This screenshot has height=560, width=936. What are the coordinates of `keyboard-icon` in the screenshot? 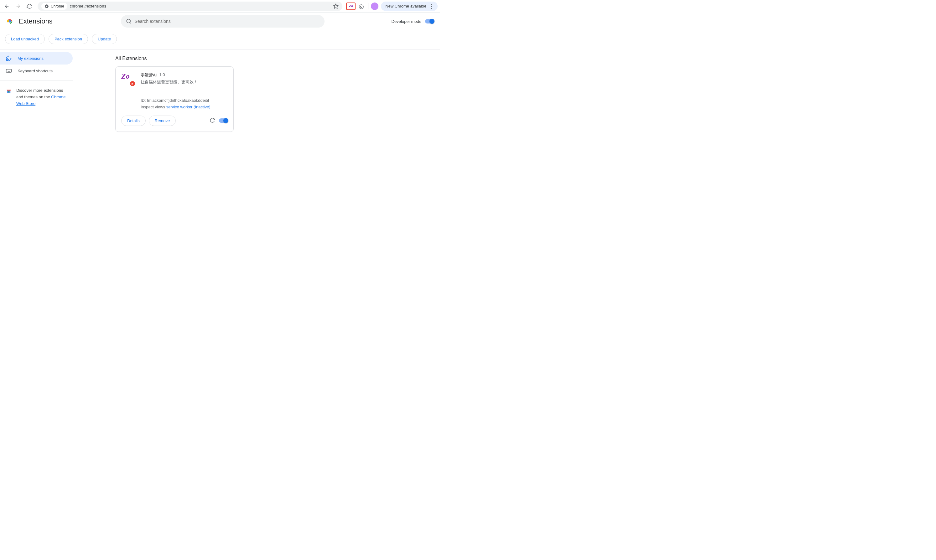 It's located at (9, 71).